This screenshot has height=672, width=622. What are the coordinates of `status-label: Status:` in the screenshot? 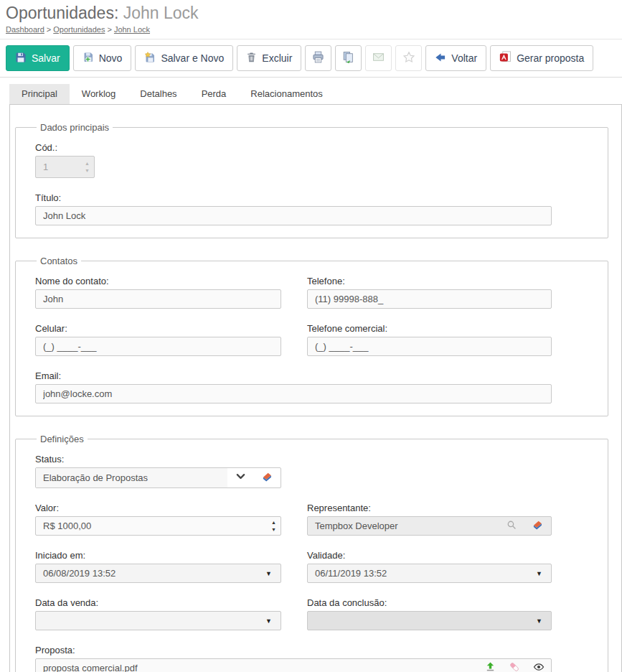 It's located at (314, 459).